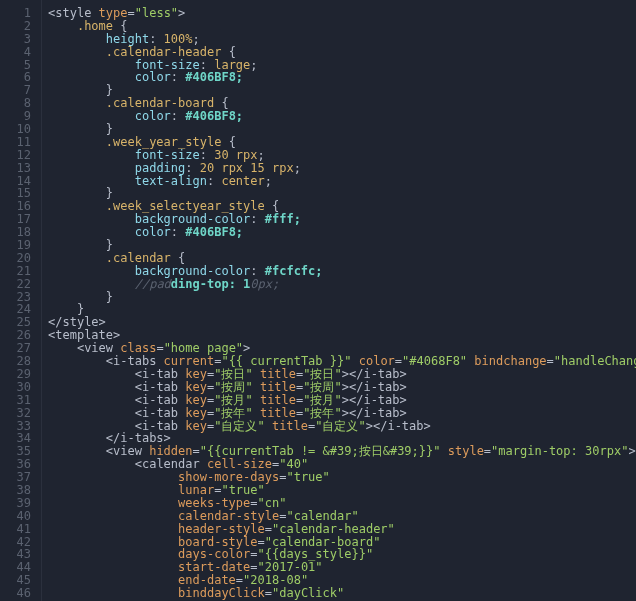 This screenshot has width=636, height=601. What do you see at coordinates (264, 284) in the screenshot?
I see `token: 0px;` at bounding box center [264, 284].